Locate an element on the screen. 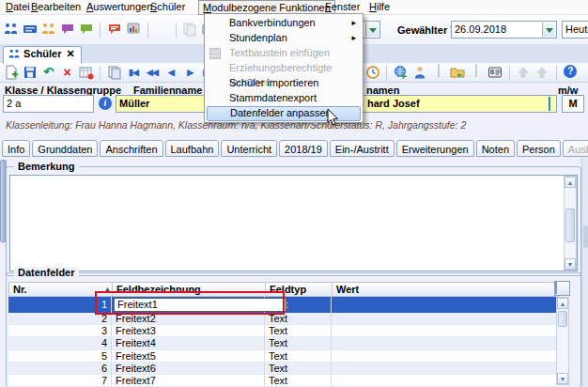  menu-item-schueler-importieren: Schüler importieren is located at coordinates (284, 84).